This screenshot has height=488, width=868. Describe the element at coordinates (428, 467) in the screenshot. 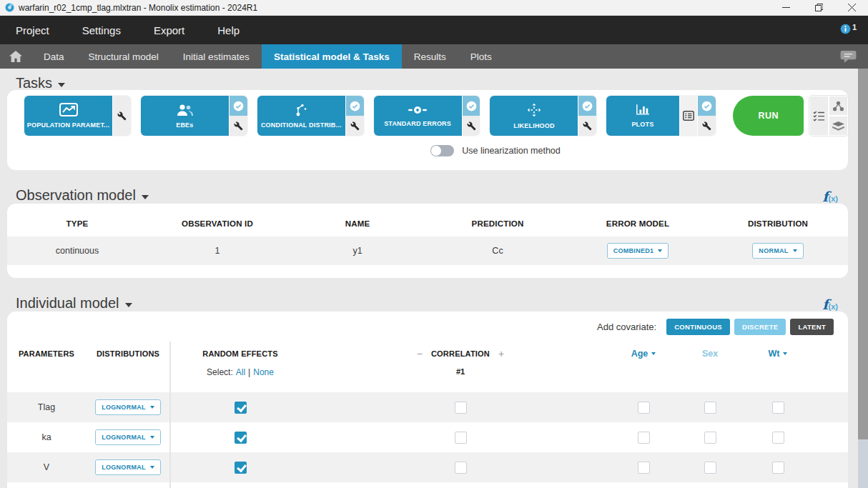

I see `parameter-row-v: V LOGNORMAL` at that location.